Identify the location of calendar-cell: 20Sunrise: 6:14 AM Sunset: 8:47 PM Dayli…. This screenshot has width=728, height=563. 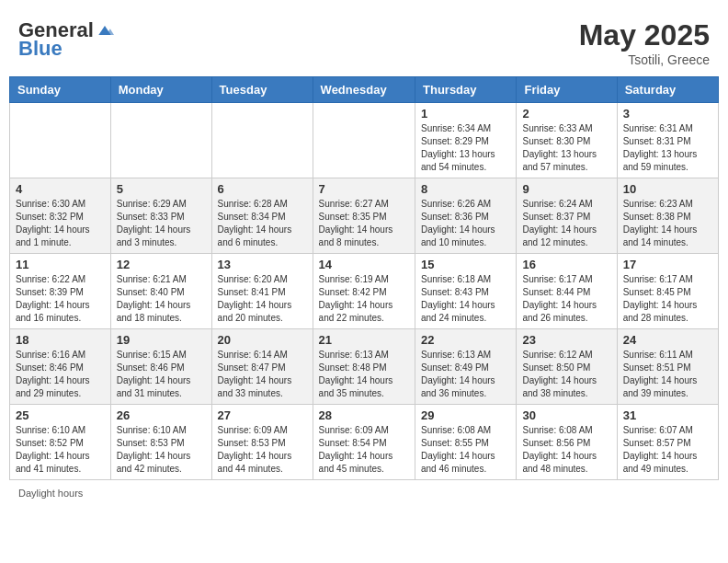
(262, 367).